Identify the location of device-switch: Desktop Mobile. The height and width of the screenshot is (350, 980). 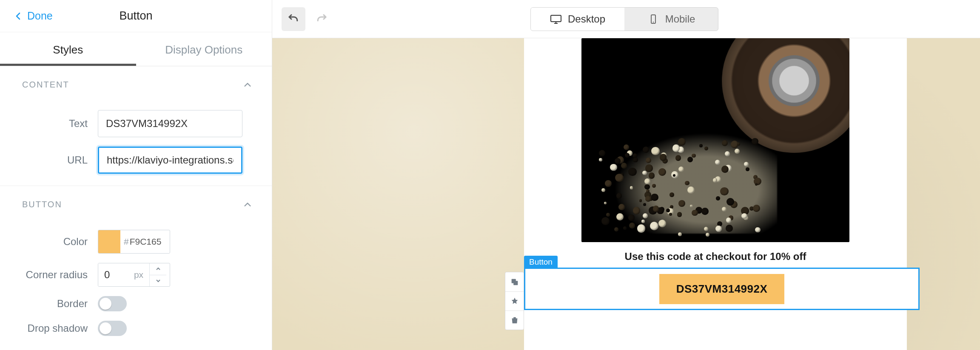
(624, 19).